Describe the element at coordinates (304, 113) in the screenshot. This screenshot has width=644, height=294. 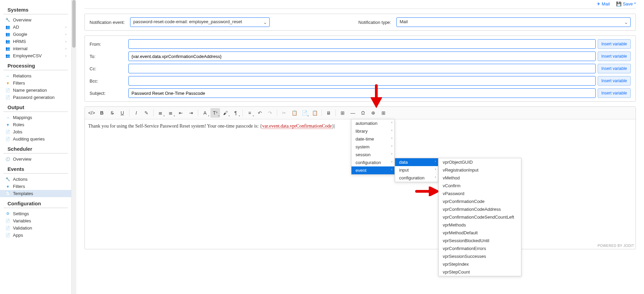
I see `toolbar-button: 📄` at that location.